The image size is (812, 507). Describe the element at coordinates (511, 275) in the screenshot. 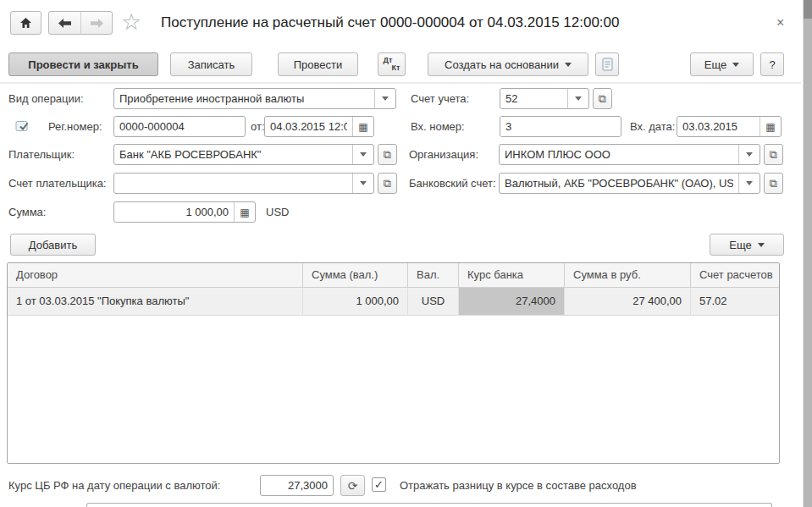

I see `column-header-bank-rate: Курс банка` at that location.